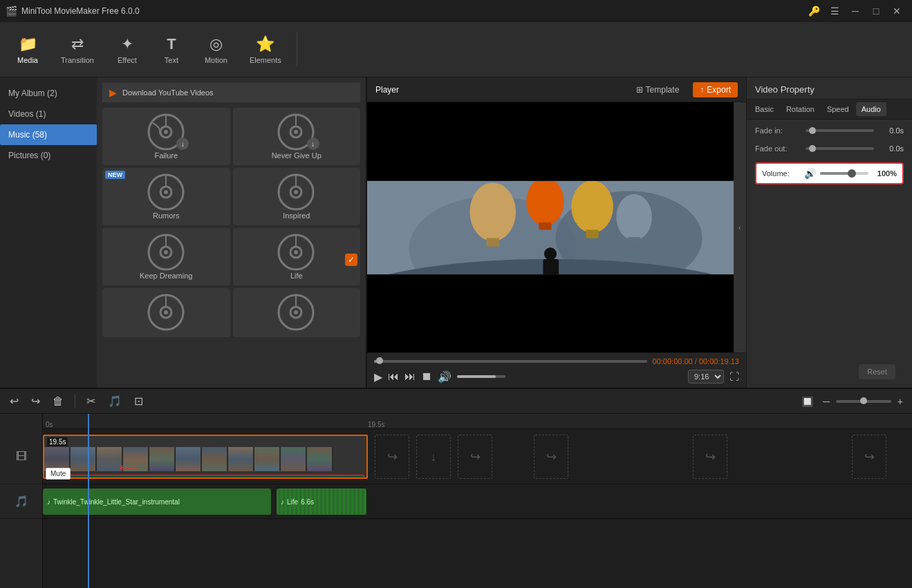 Image resolution: width=912 pixels, height=588 pixels. Describe the element at coordinates (445, 377) in the screenshot. I see `volume-button: 🔊` at that location.